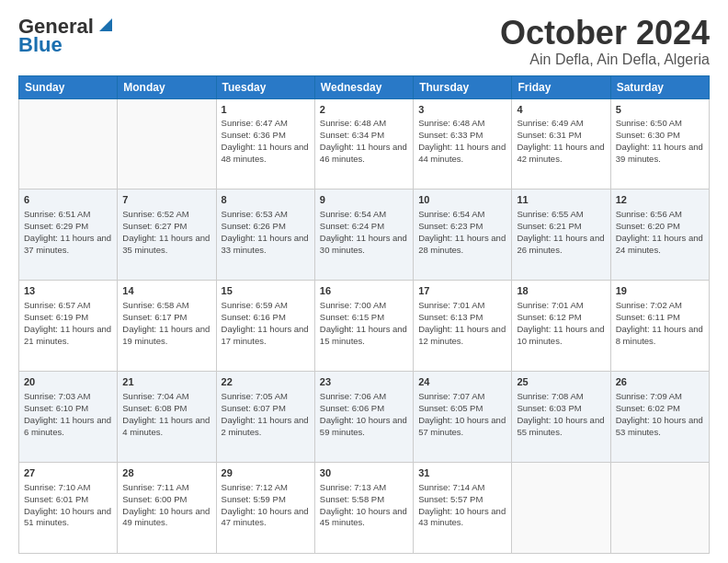 This screenshot has height=563, width=728. Describe the element at coordinates (166, 397) in the screenshot. I see `sunrise-text: Sunrise: 7:04 AM` at that location.